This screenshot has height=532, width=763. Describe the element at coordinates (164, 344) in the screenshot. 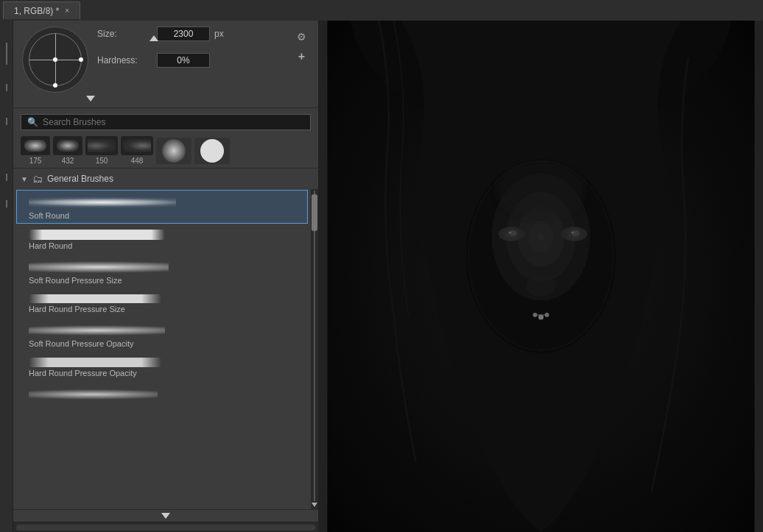

I see `brush-name-soft-opacity: Soft Round Pressure Opacity` at that location.